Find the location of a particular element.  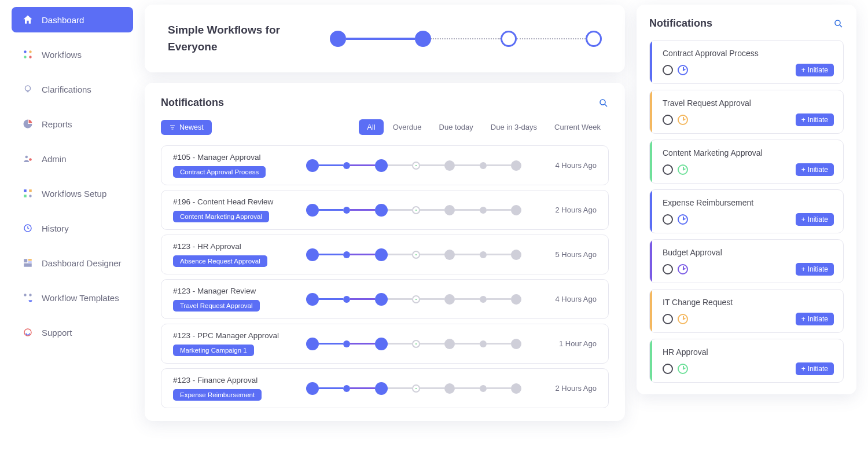

task-row: #196 - Content Head Review Content Marke… is located at coordinates (385, 210).